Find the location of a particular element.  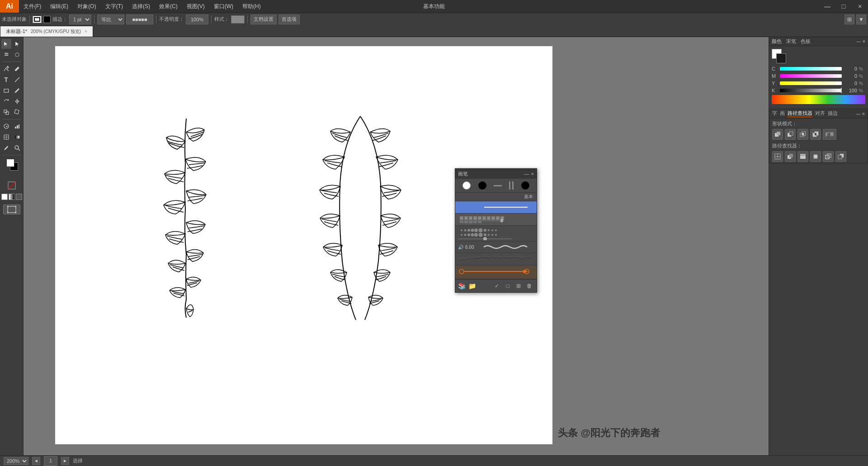

c-slider is located at coordinates (811, 69).